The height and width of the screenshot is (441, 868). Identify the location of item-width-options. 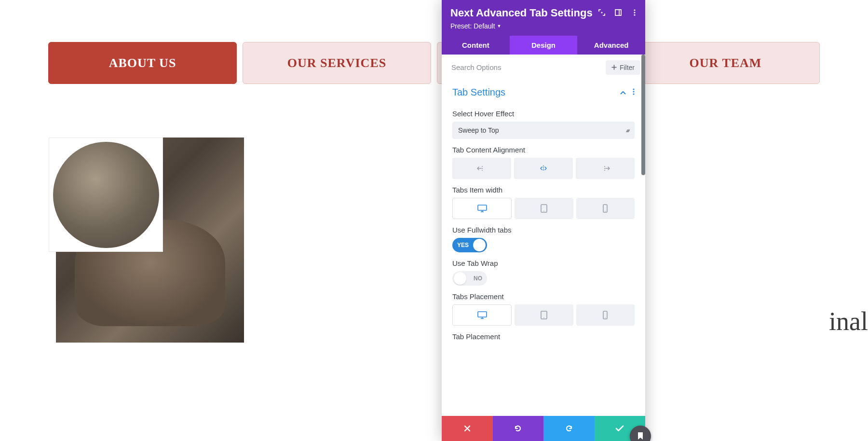
(543, 208).